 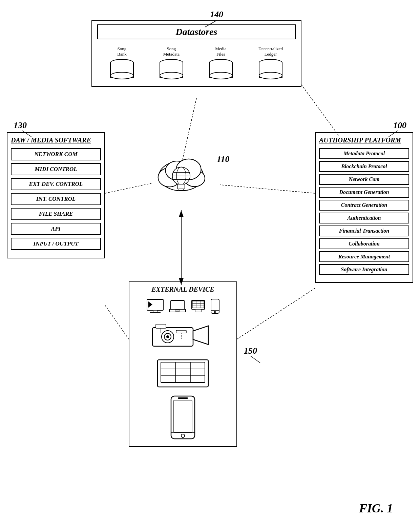 I want to click on external-device-box: EXTERNAL DEVICE, so click(x=183, y=364).